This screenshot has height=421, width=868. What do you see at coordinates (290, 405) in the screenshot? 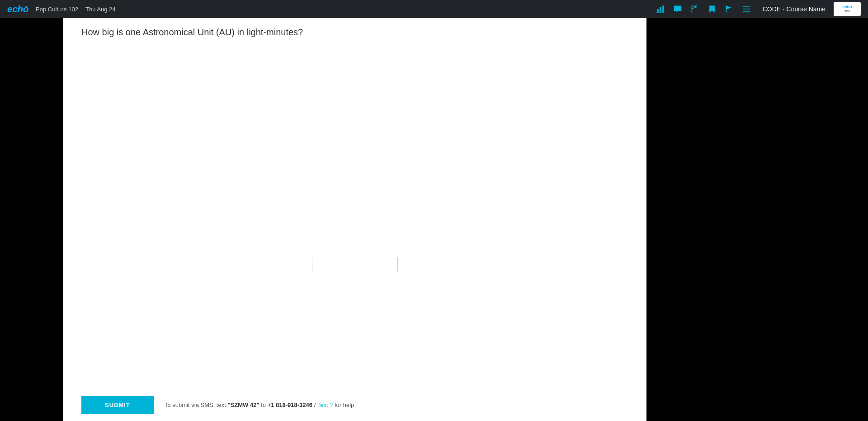
I see `sms-number: +1 818-918-3246` at bounding box center [290, 405].